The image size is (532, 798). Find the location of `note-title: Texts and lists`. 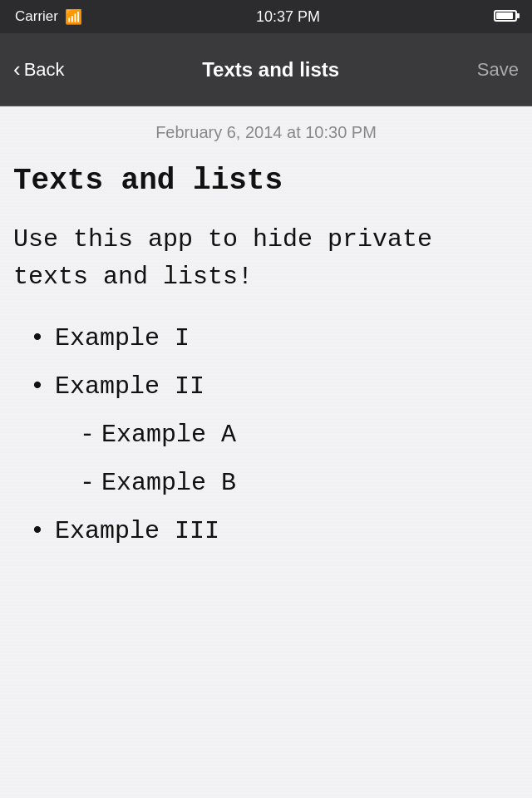

note-title: Texts and lists is located at coordinates (266, 181).